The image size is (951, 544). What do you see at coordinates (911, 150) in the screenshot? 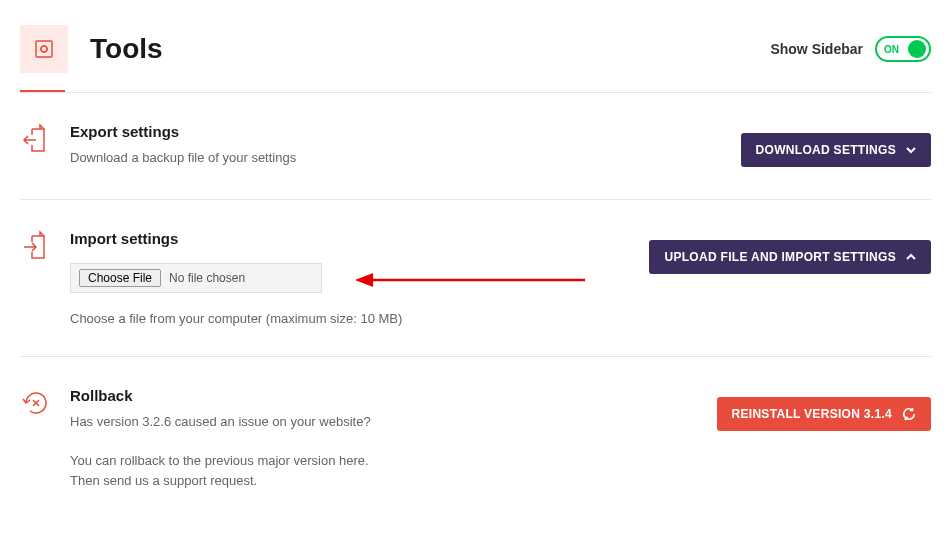
I see `chevron-down-icon` at bounding box center [911, 150].